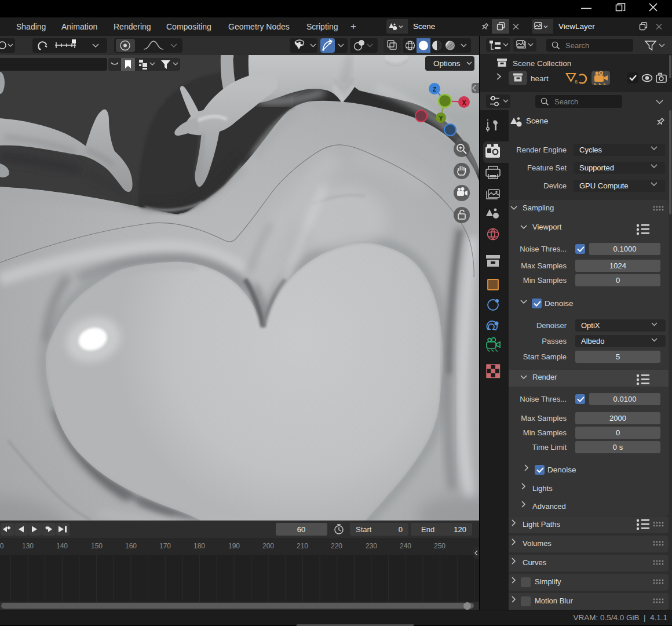 The width and height of the screenshot is (672, 626). I want to click on svg-text: Z, so click(434, 89).